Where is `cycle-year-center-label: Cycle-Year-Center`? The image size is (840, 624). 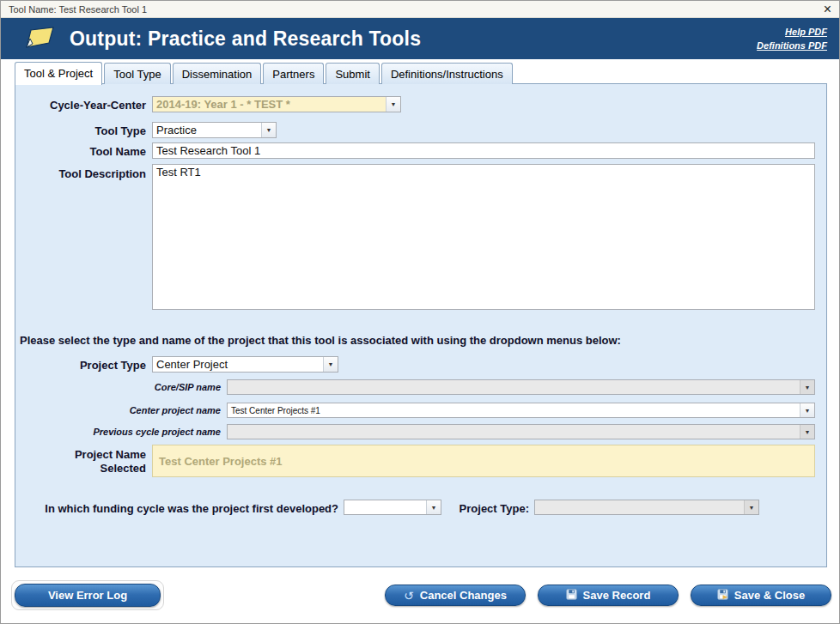
cycle-year-center-label: Cycle-Year-Center is located at coordinates (81, 106).